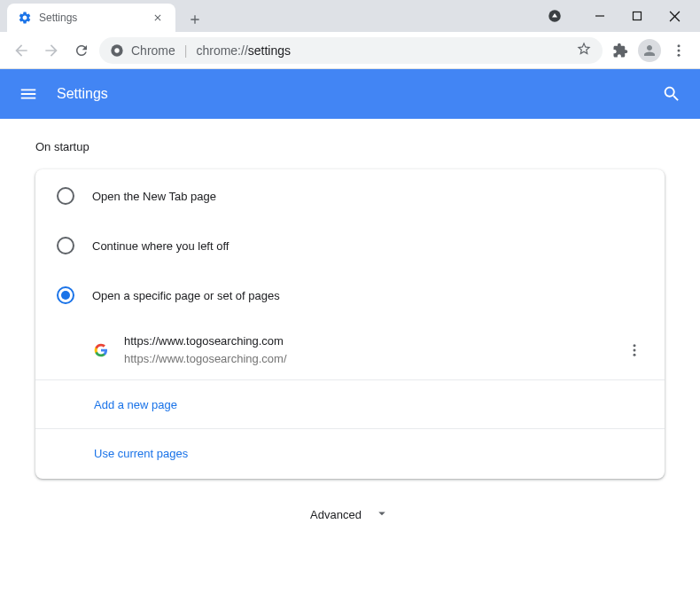 This screenshot has width=700, height=602. I want to click on window-controls, so click(637, 16).